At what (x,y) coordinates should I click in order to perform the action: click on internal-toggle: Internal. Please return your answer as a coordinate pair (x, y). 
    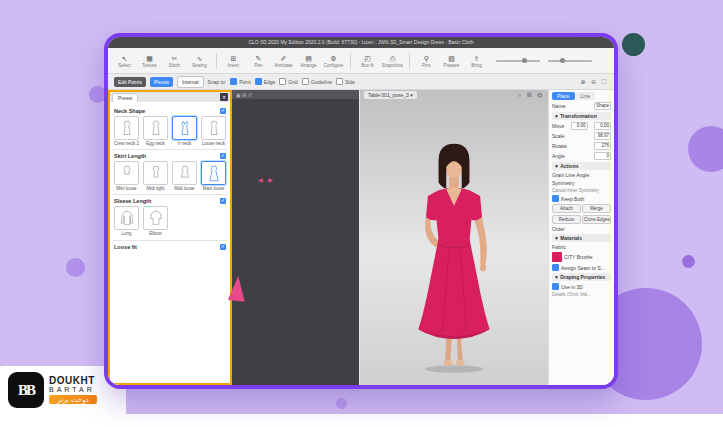
    Looking at the image, I should click on (190, 82).